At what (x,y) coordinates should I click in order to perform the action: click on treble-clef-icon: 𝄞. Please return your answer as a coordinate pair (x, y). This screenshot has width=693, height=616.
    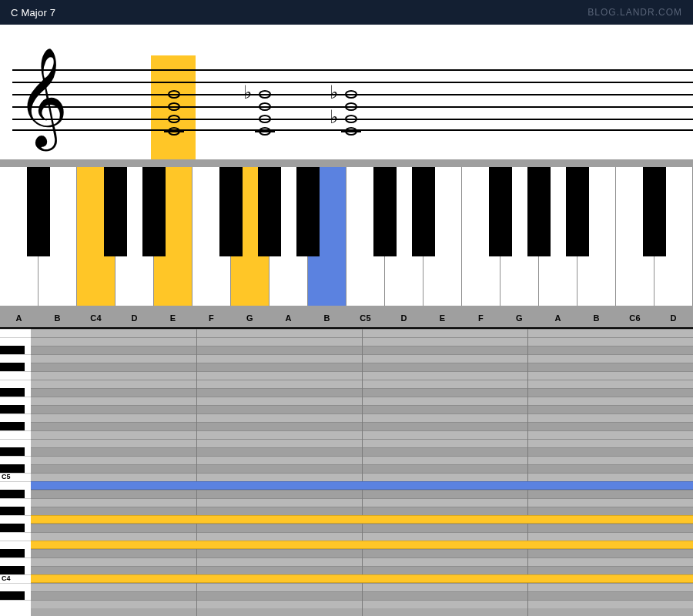
    Looking at the image, I should click on (42, 97).